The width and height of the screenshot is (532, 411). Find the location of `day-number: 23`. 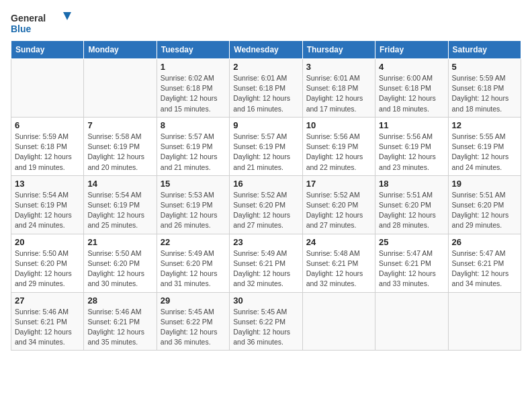

day-number: 23 is located at coordinates (266, 242).